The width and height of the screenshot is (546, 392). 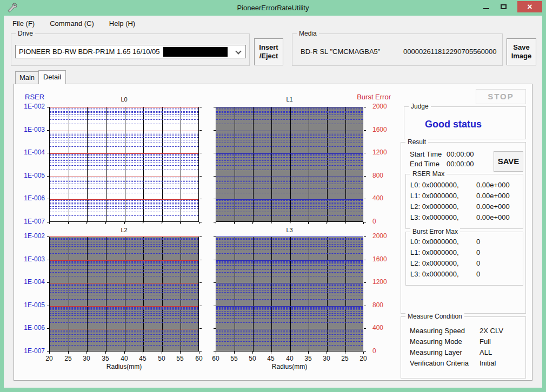 What do you see at coordinates (308, 33) in the screenshot?
I see `media-group-label: Media` at bounding box center [308, 33].